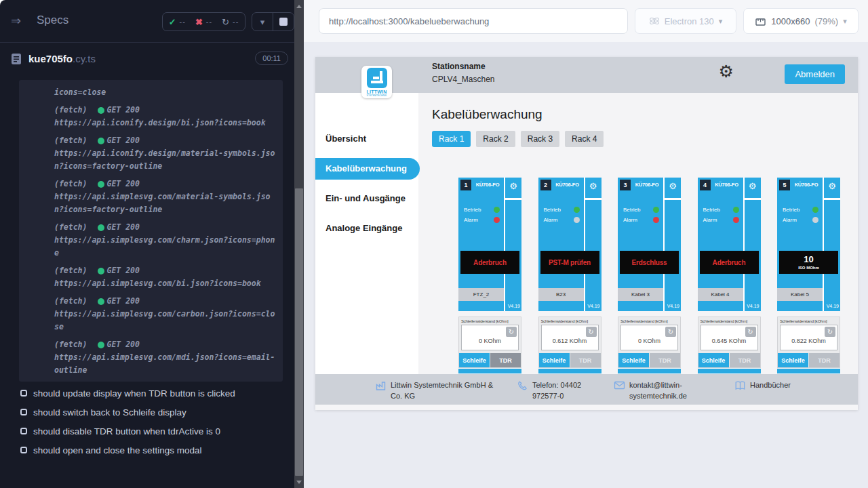  Describe the element at coordinates (147, 60) in the screenshot. I see `spec-row: kue705fo.cy.ts 00:11` at that location.